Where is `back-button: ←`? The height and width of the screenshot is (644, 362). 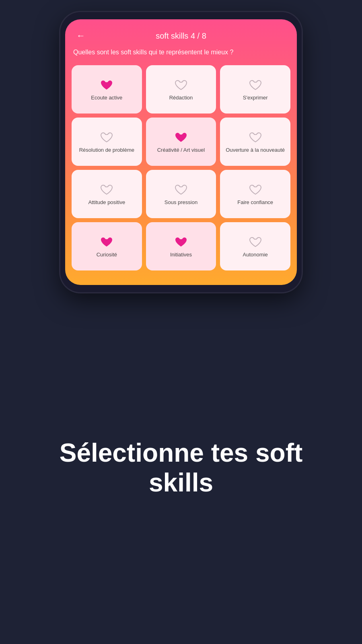 back-button: ← is located at coordinates (81, 36).